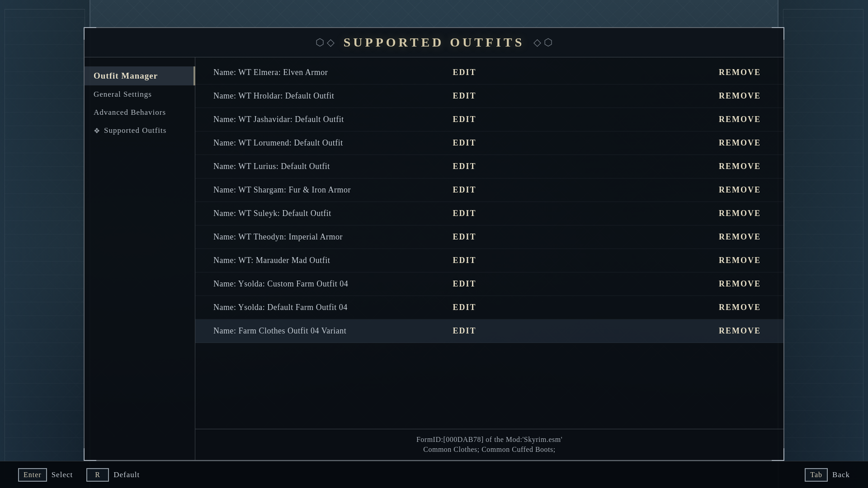 This screenshot has width=868, height=488. I want to click on outfit-row-0: Name: WT Elmera: Elven ArmorEDITREMOVE, so click(489, 73).